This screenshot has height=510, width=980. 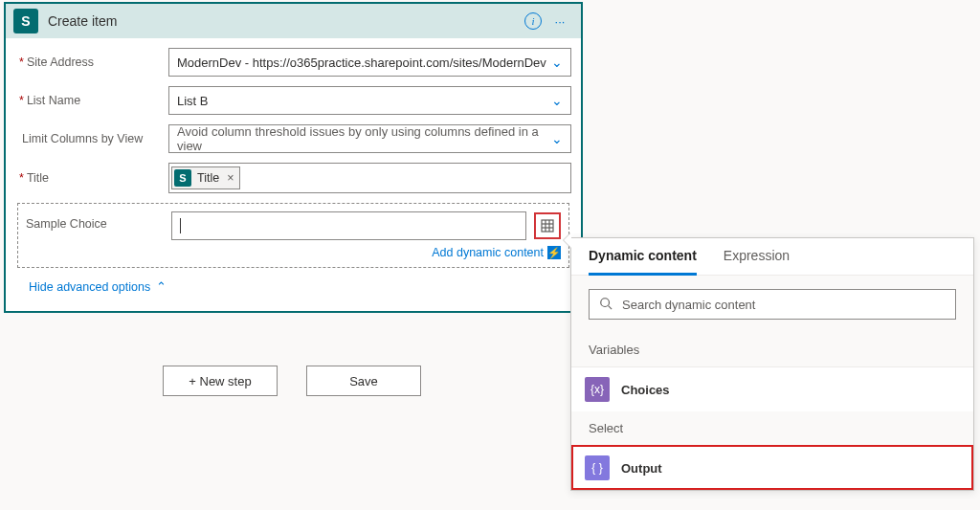 What do you see at coordinates (772, 388) in the screenshot?
I see `dynamic-item-choices: {x} Choices` at bounding box center [772, 388].